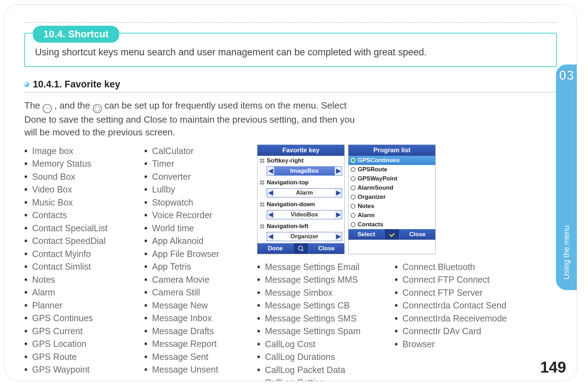 Image resolution: width=588 pixels, height=386 pixels. I want to click on feature-list-col4: Connect BluetoothConnect FTP ConnectConn…, so click(456, 321).